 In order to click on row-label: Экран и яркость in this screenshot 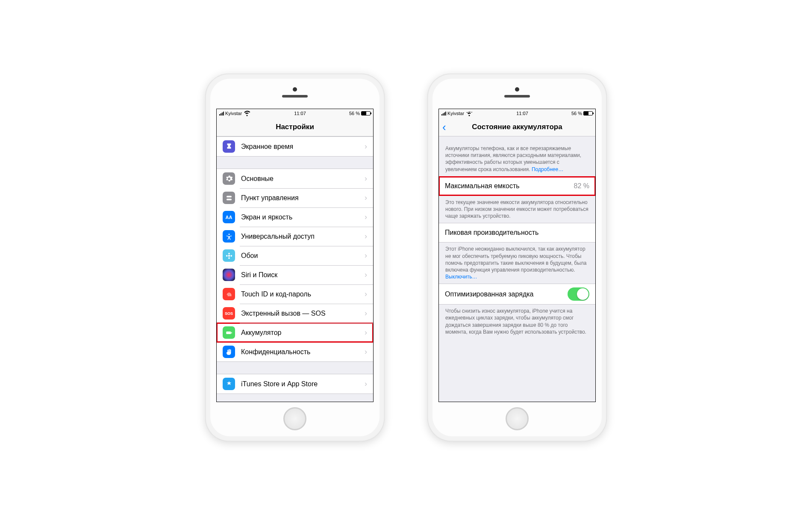, I will do `click(303, 217)`.